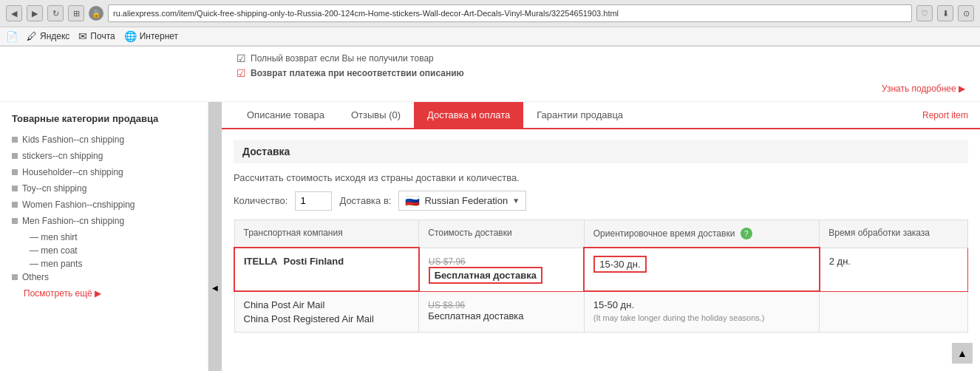  Describe the element at coordinates (55, 36) in the screenshot. I see `bookmark-yandex-label: Яндекс` at that location.